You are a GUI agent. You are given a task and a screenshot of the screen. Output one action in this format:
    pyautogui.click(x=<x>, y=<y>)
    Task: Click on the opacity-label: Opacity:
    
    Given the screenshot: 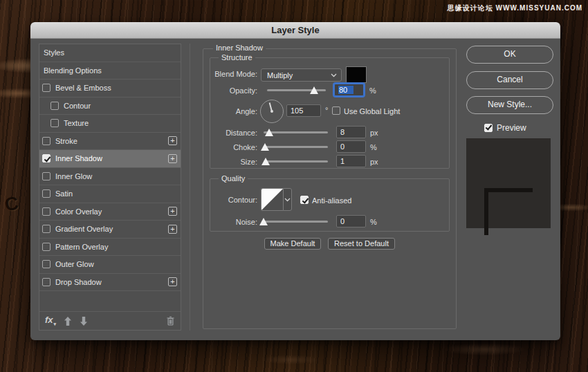 What is the action you would take?
    pyautogui.click(x=234, y=91)
    